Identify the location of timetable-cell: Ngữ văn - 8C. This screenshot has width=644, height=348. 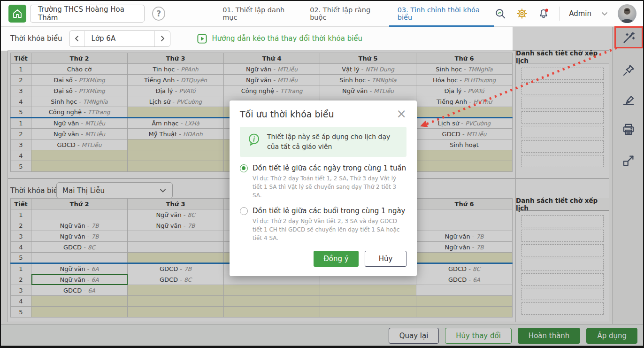
(176, 215).